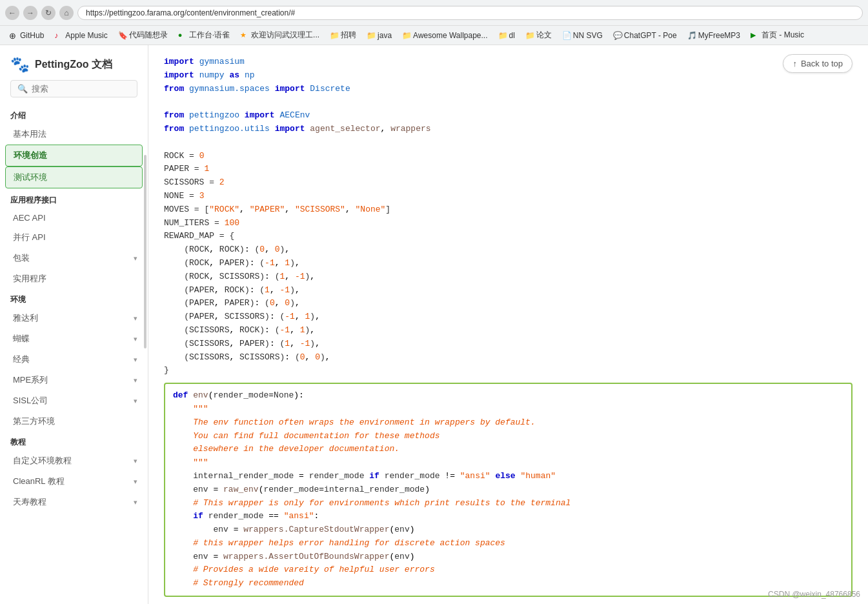 This screenshot has width=868, height=604. What do you see at coordinates (81, 35) in the screenshot?
I see `bookmark-apple-music: ♪ Apple Music` at bounding box center [81, 35].